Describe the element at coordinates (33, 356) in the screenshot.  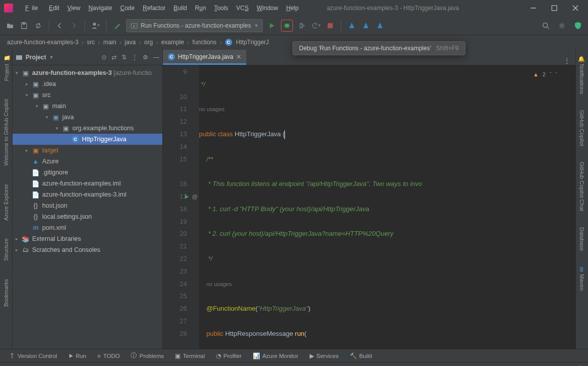
I see `bt-version-control: Version Control` at that location.